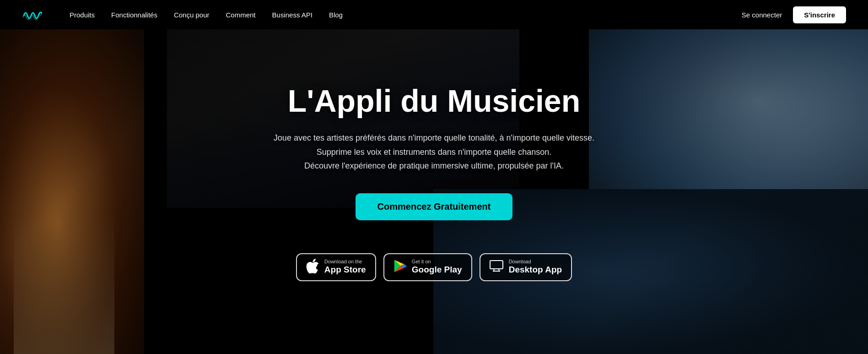  I want to click on googleplay-small-text: Get it on, so click(421, 262).